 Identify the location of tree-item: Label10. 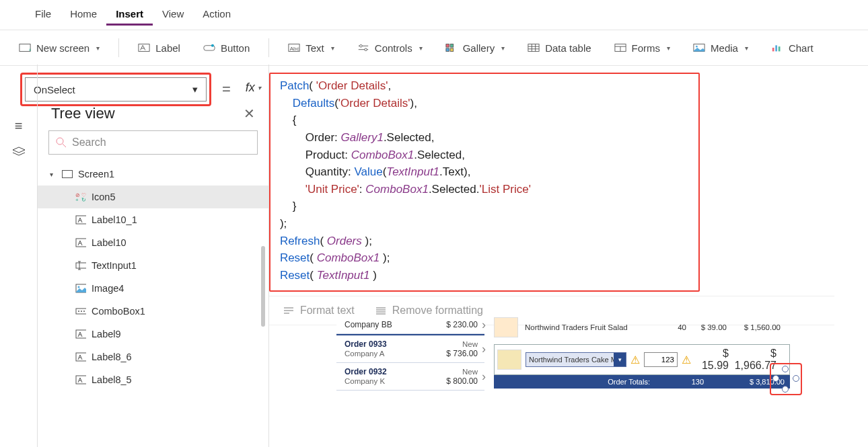
(153, 243).